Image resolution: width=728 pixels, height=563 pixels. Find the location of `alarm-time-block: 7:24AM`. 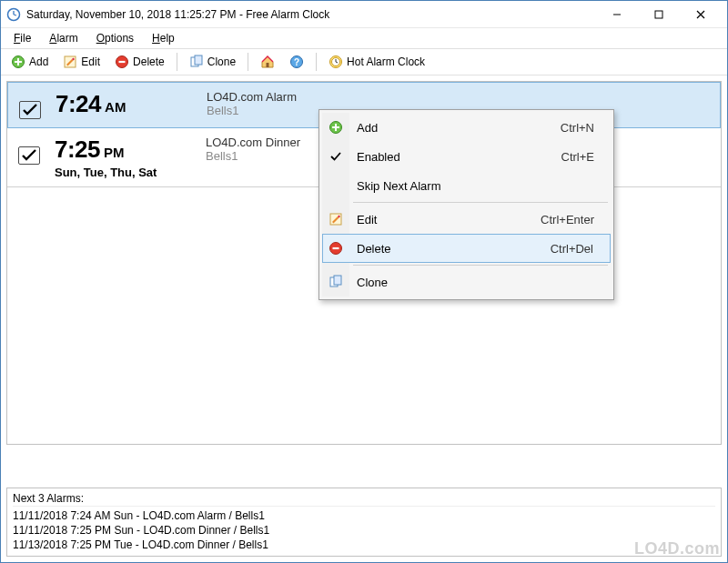

alarm-time-block: 7:24AM is located at coordinates (124, 106).